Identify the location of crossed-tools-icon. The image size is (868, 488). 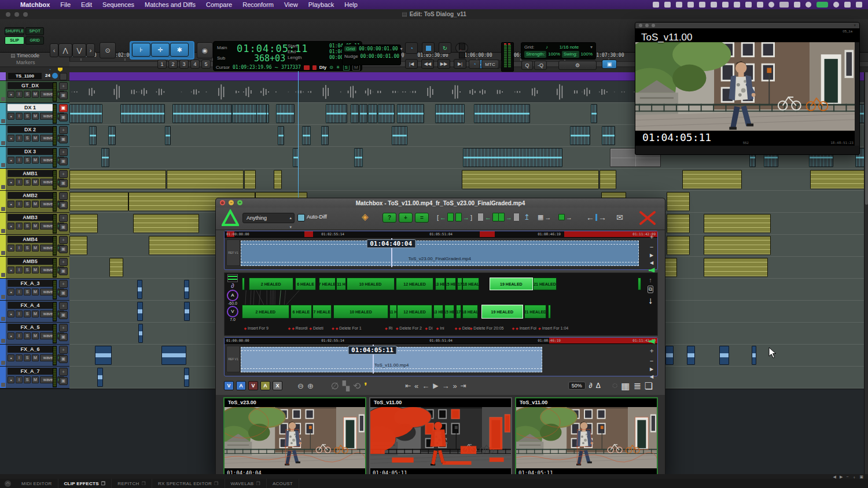
(648, 218).